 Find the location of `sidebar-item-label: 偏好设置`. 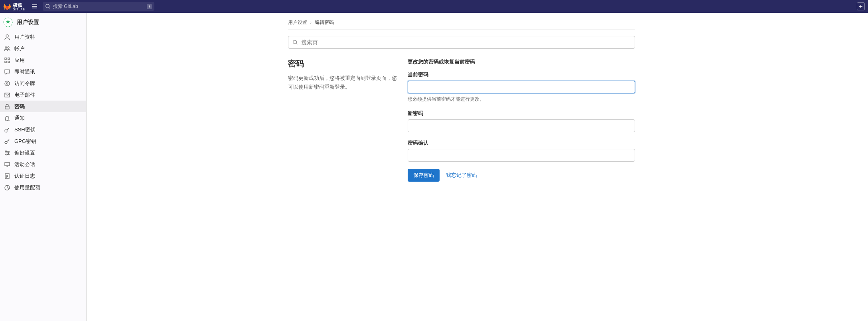

sidebar-item-label: 偏好设置 is located at coordinates (25, 153).